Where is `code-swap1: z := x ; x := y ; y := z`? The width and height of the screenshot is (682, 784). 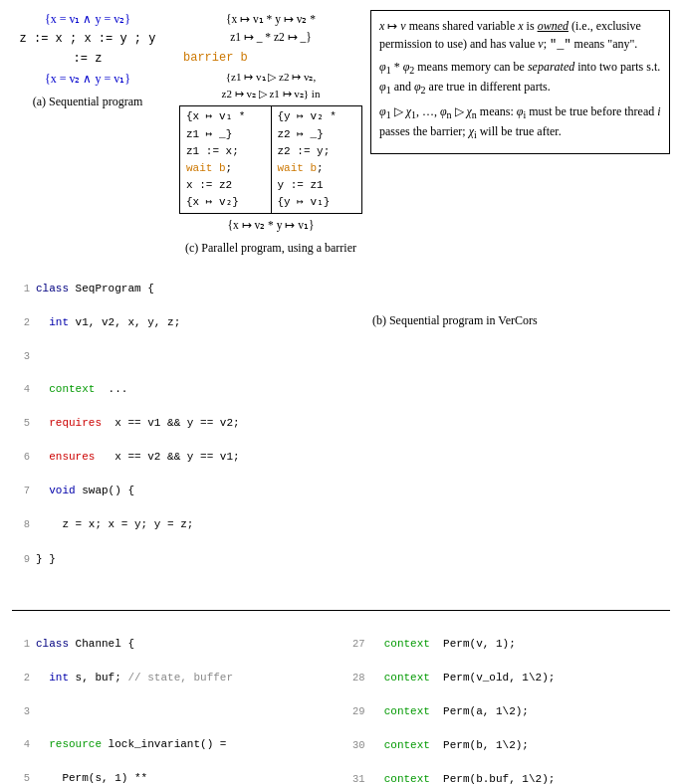
code-swap1: z := x ; x := y ; y := z is located at coordinates (88, 49).